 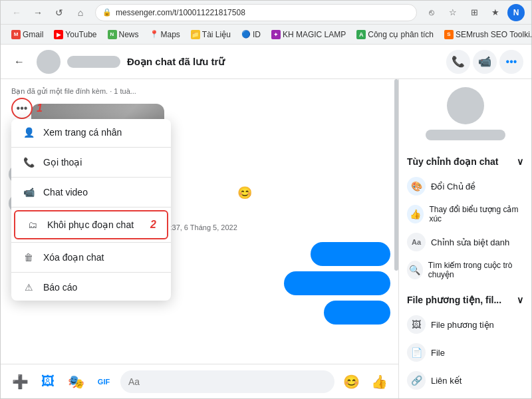 What do you see at coordinates (466, 342) in the screenshot?
I see `right-panel-section-2: File phương tiện, fil... ∨ 🖼 File phương…` at bounding box center [466, 342].